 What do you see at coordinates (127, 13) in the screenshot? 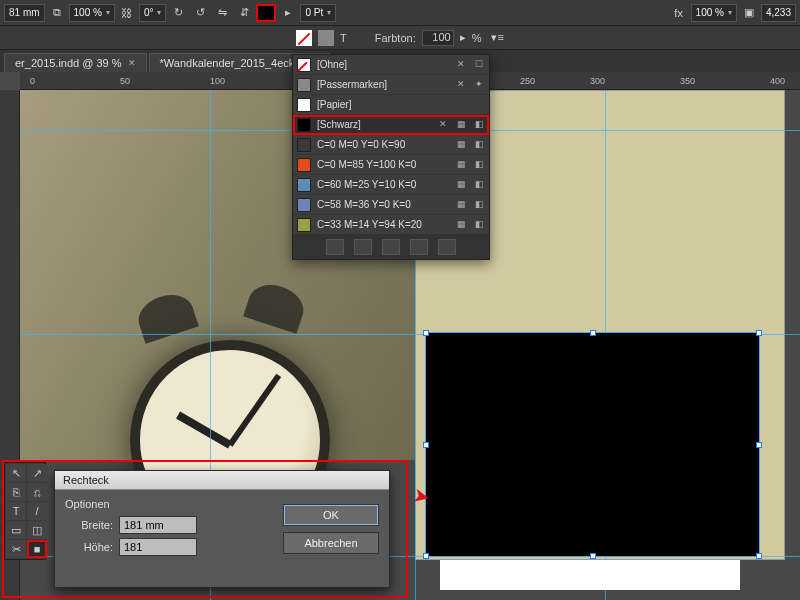
I see `constrain-icon: ⛓` at bounding box center [127, 13].